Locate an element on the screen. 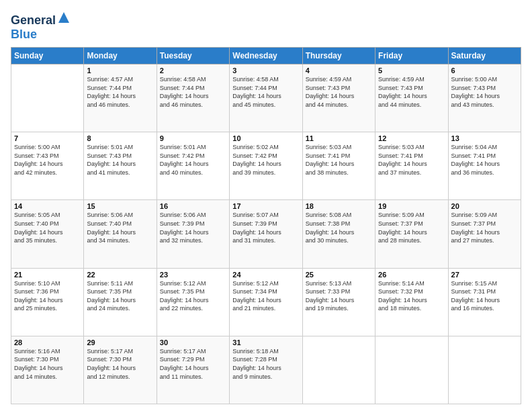 This screenshot has width=532, height=411. day-cell: 1Sunrise: 4:57 AM Sunset: 7:44 PM Daylig… is located at coordinates (120, 98).